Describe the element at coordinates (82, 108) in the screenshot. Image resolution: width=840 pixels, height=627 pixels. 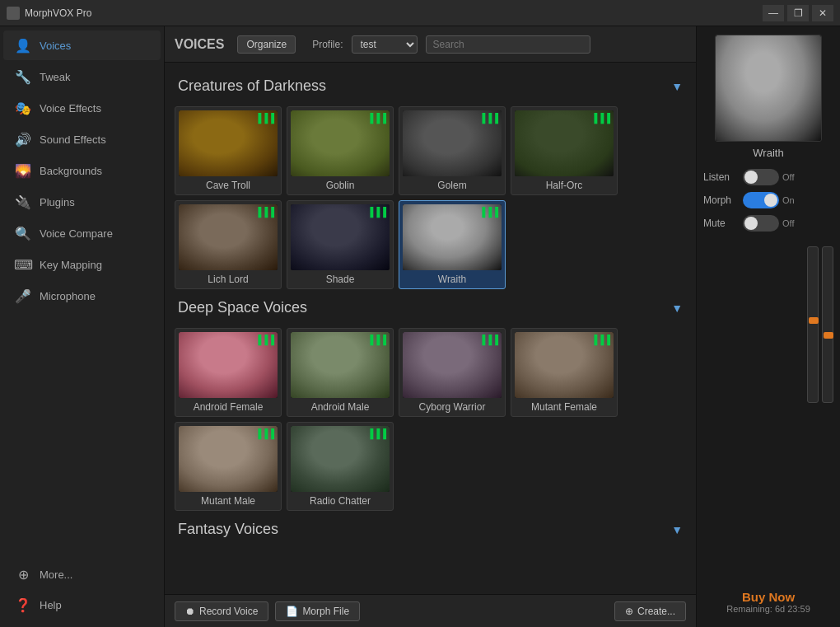
I see `sidebar-item-voice-effects: 🎭 Voice Effects` at that location.